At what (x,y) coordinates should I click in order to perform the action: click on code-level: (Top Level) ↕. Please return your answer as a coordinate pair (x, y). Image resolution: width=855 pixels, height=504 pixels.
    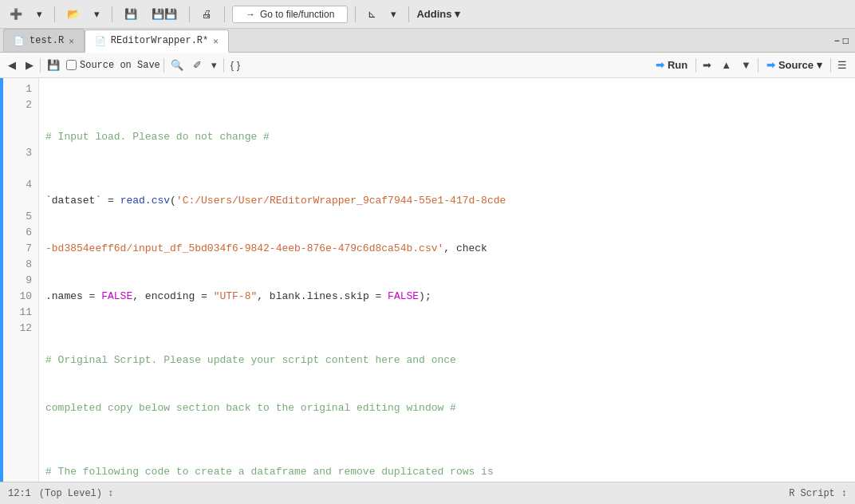
    Looking at the image, I should click on (77, 494).